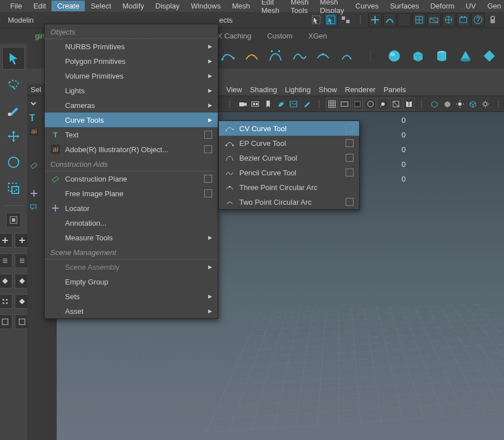 Image resolution: width=504 pixels, height=440 pixels. I want to click on menu-edit-mesh: Edit Mesh, so click(270, 8).